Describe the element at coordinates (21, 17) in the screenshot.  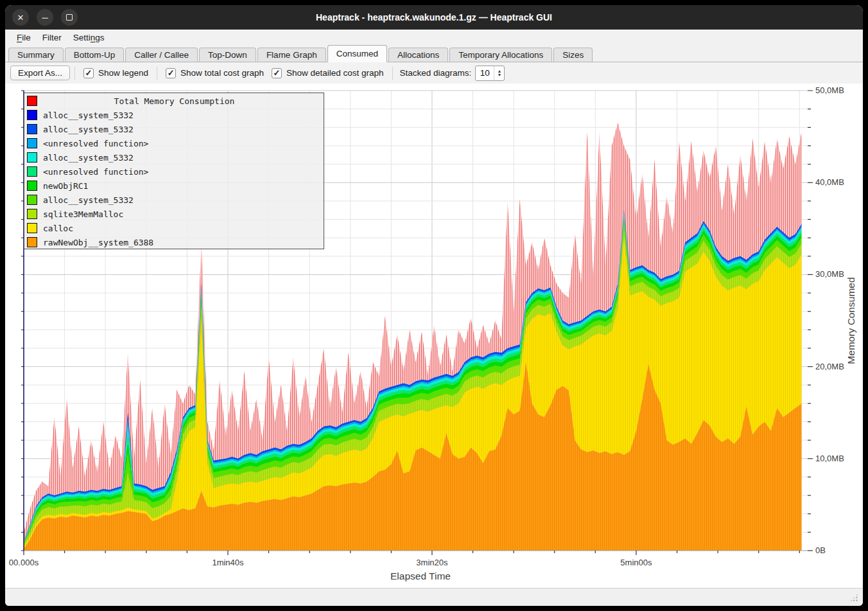
I see `close-button: ✕` at that location.